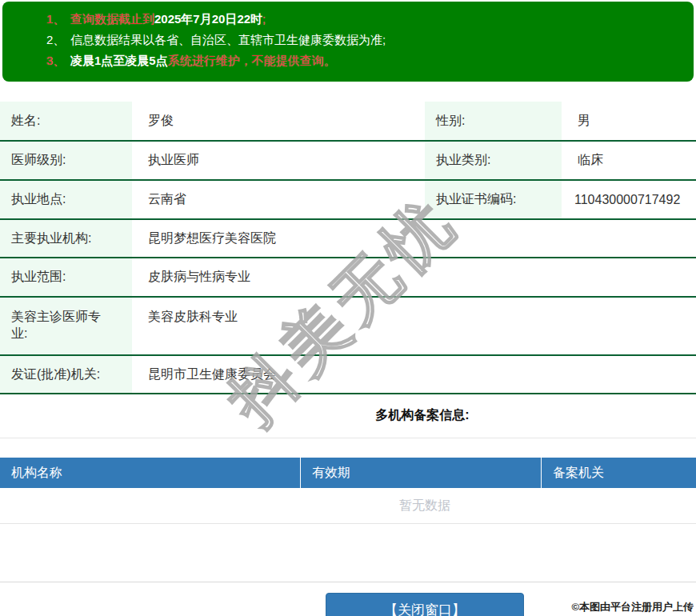 The image size is (696, 616). Describe the element at coordinates (348, 506) in the screenshot. I see `records-empty-row: 暂无数据` at that location.